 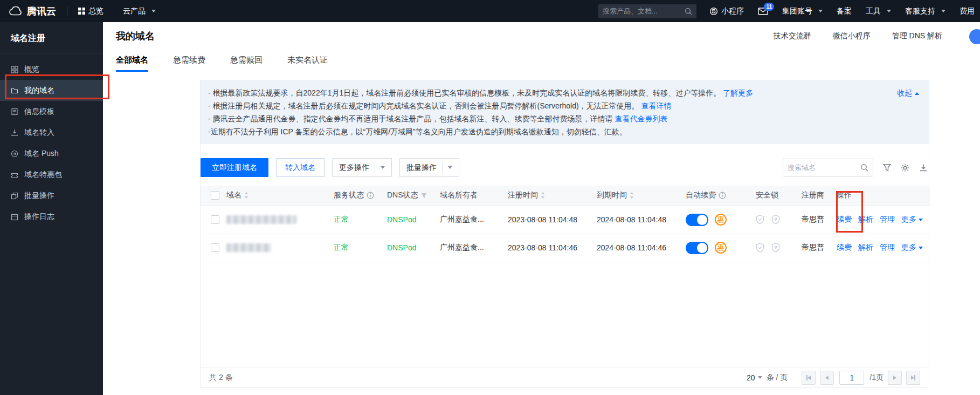 What do you see at coordinates (539, 119) in the screenshot?
I see `notice-line: - 腾讯云全产品通用代金券、指定代金券均不再适用于域名注册产品，包括域名新注、转…` at bounding box center [539, 119].